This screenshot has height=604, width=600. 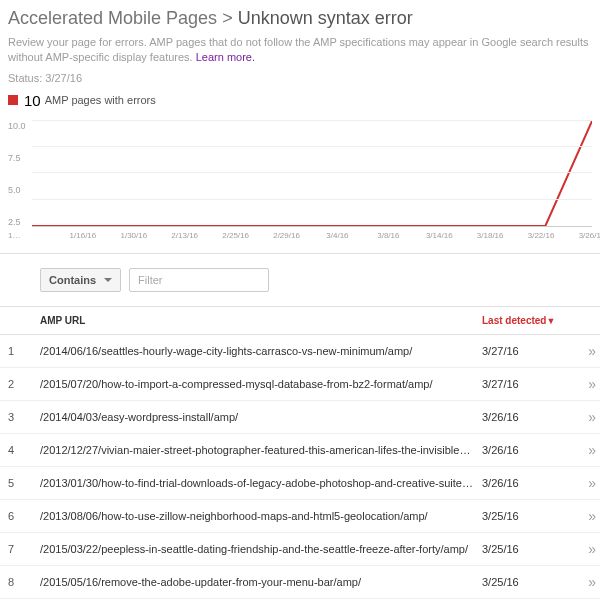 I want to click on table-row: 2/2015/07/20/how-to-import-a-compressed-…, so click(x=300, y=384).